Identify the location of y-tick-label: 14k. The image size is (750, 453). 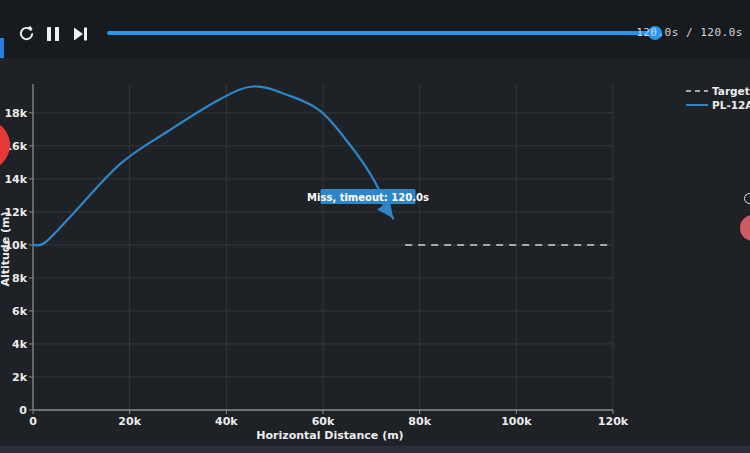
(16, 180).